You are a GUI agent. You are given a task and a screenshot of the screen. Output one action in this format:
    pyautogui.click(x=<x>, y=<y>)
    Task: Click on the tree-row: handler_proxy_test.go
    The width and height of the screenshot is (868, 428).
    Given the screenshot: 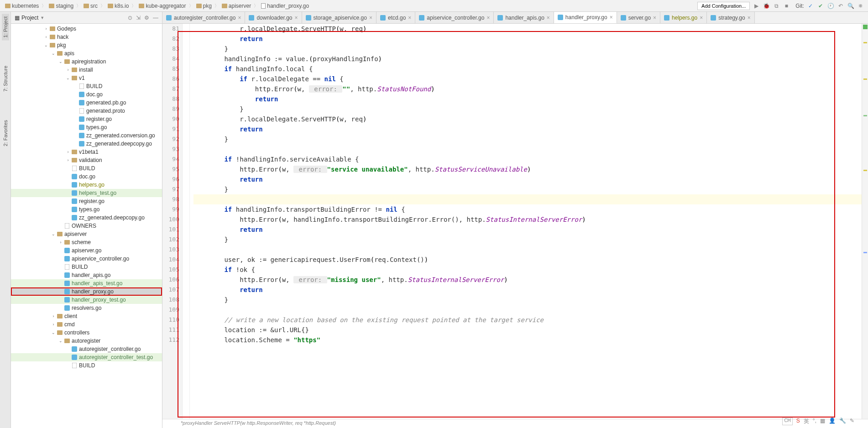 What is the action you would take?
    pyautogui.click(x=87, y=300)
    